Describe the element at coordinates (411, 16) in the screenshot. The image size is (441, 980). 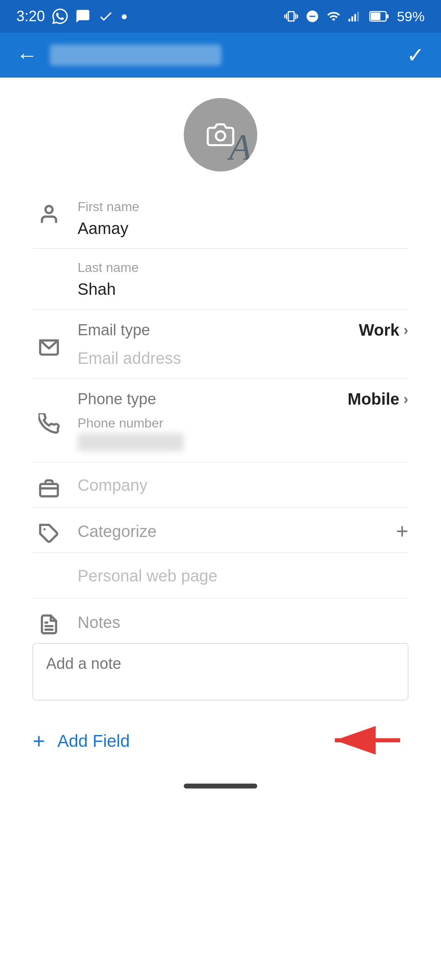
I see `battery-percent: 59%` at that location.